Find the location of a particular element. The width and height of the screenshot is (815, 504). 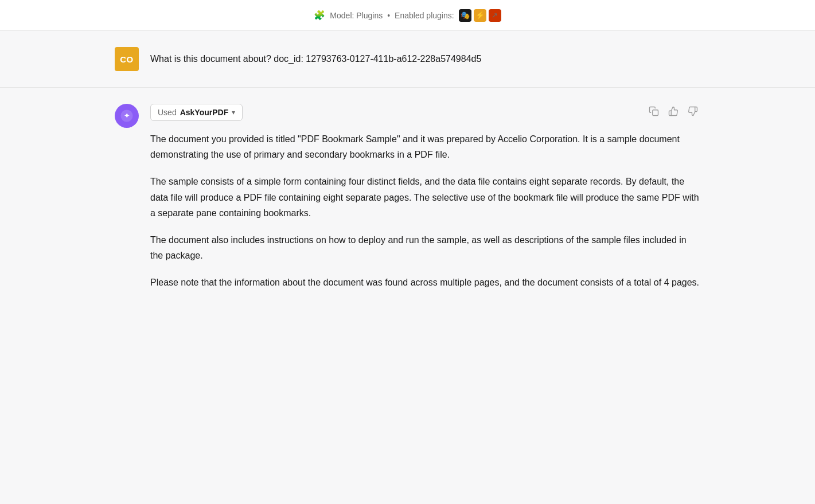

action-buttons is located at coordinates (673, 111).